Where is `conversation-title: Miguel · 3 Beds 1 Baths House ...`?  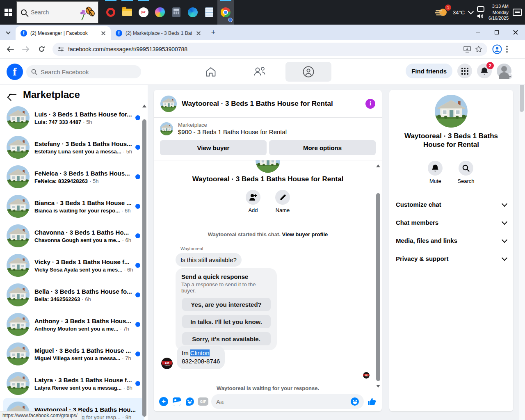
conversation-title: Miguel · 3 Beds 1 Baths House ... is located at coordinates (84, 350).